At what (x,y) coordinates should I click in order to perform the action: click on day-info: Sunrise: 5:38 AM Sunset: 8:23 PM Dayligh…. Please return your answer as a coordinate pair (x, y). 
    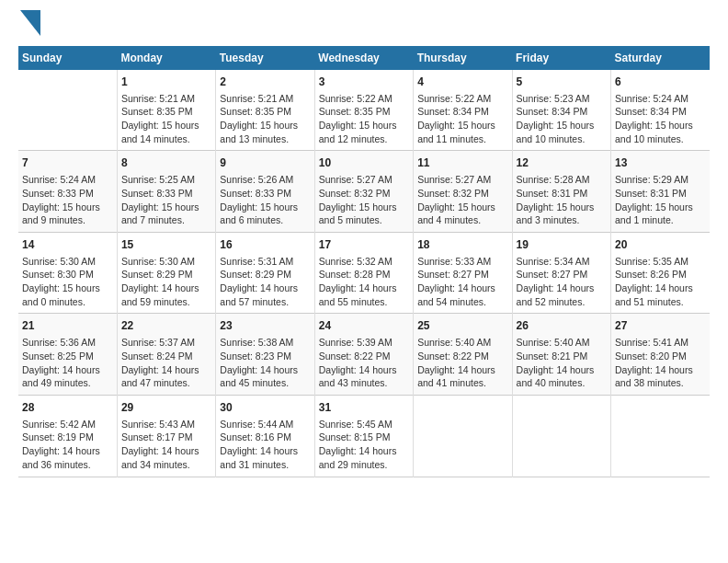
    Looking at the image, I should click on (265, 362).